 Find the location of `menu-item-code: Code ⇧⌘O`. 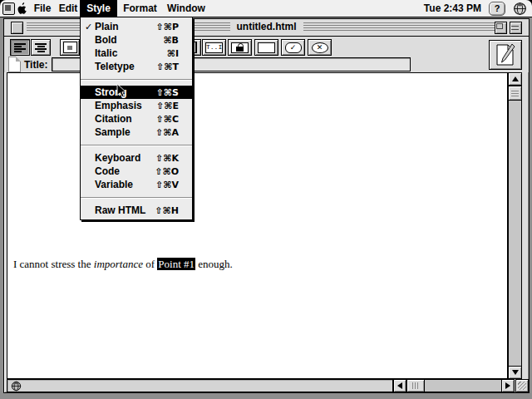

menu-item-code: Code ⇧⌘O is located at coordinates (136, 171).